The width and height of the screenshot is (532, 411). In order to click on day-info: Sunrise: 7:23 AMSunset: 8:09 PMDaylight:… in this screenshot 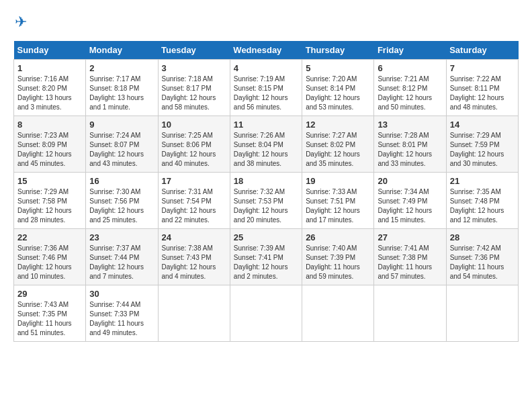, I will do `click(50, 150)`.